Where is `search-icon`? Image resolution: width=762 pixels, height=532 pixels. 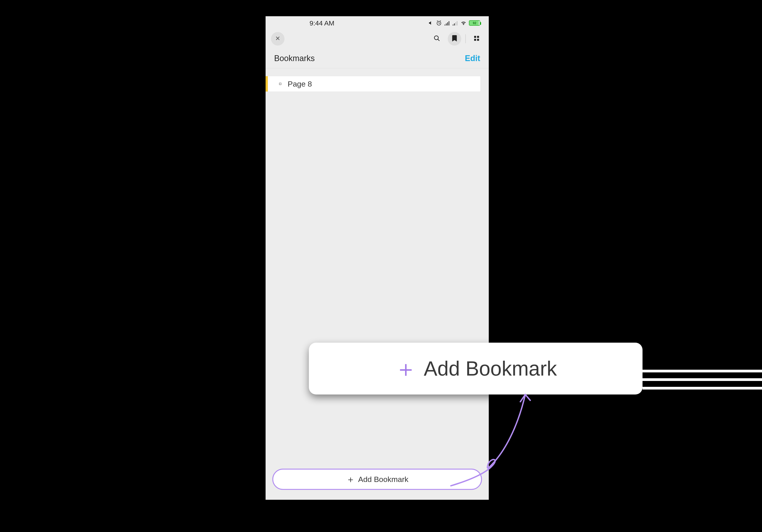
search-icon is located at coordinates (437, 38).